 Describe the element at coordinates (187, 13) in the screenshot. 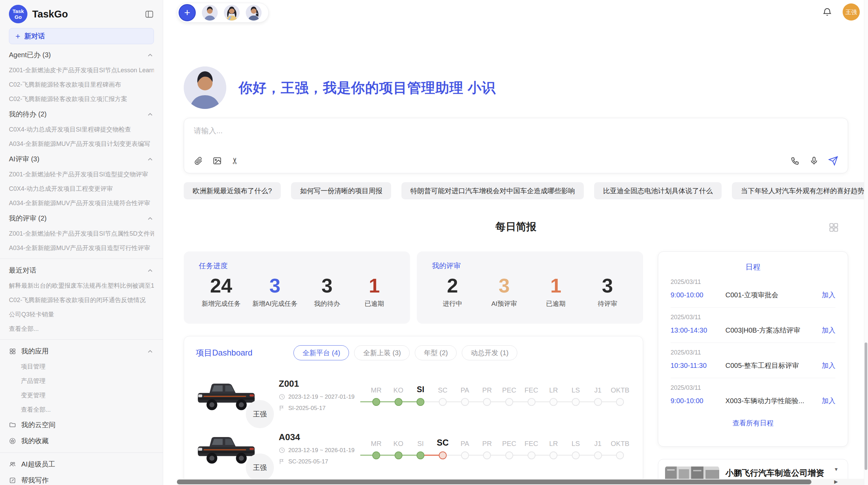

I see `add-member-button: +` at that location.